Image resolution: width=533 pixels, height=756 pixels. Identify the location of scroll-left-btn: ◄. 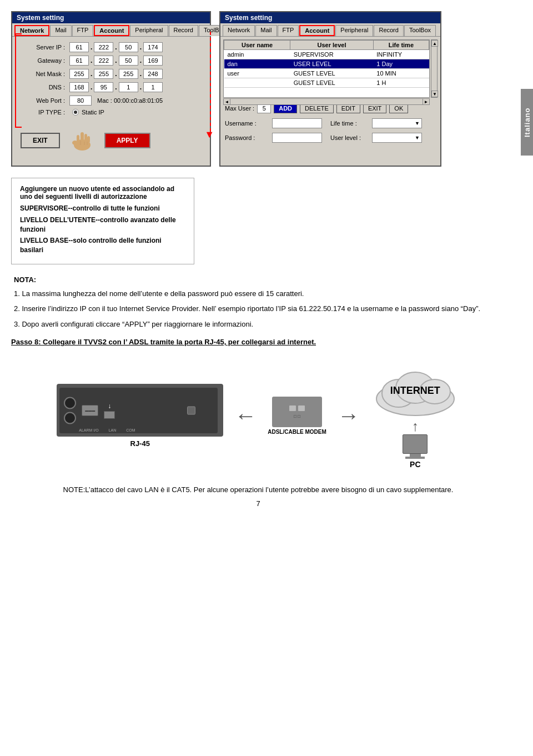
(227, 102).